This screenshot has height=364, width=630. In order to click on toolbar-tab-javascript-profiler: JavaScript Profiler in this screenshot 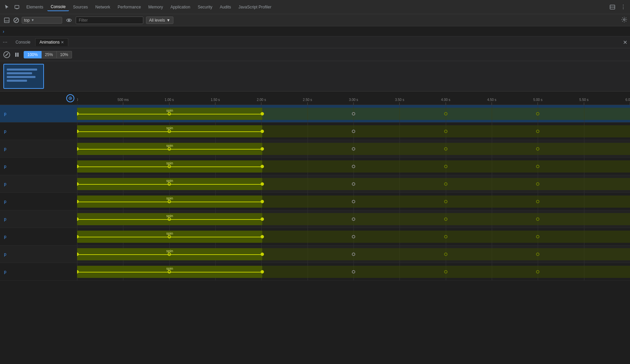, I will do `click(255, 7)`.